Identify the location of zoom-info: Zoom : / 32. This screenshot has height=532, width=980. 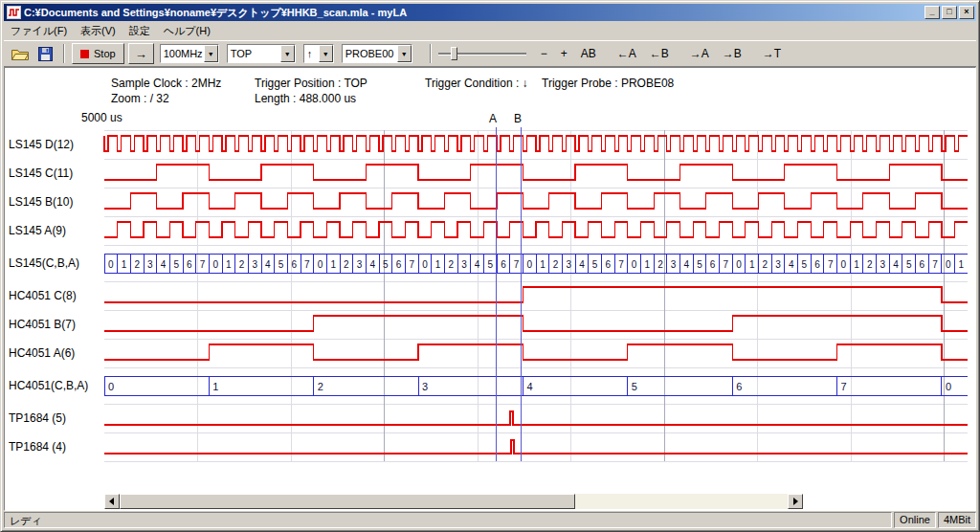
(140, 99).